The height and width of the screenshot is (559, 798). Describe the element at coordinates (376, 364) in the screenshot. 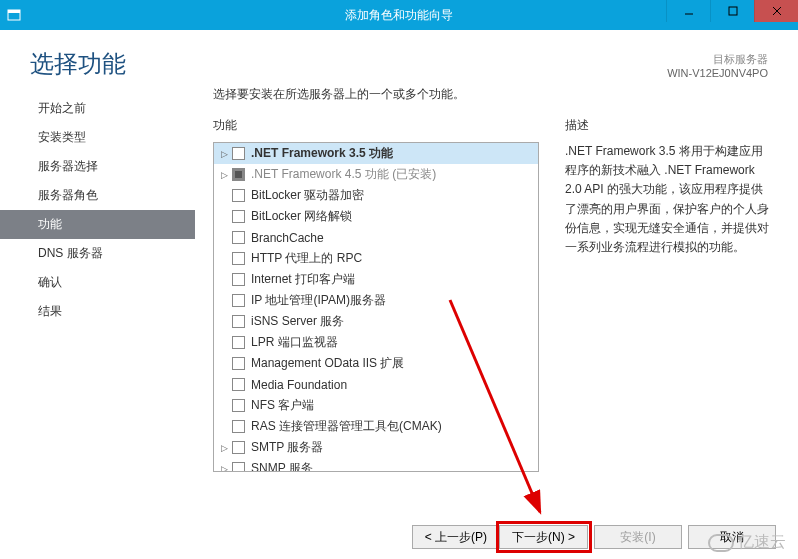

I see `feature-item: Management OData IIS 扩展` at that location.